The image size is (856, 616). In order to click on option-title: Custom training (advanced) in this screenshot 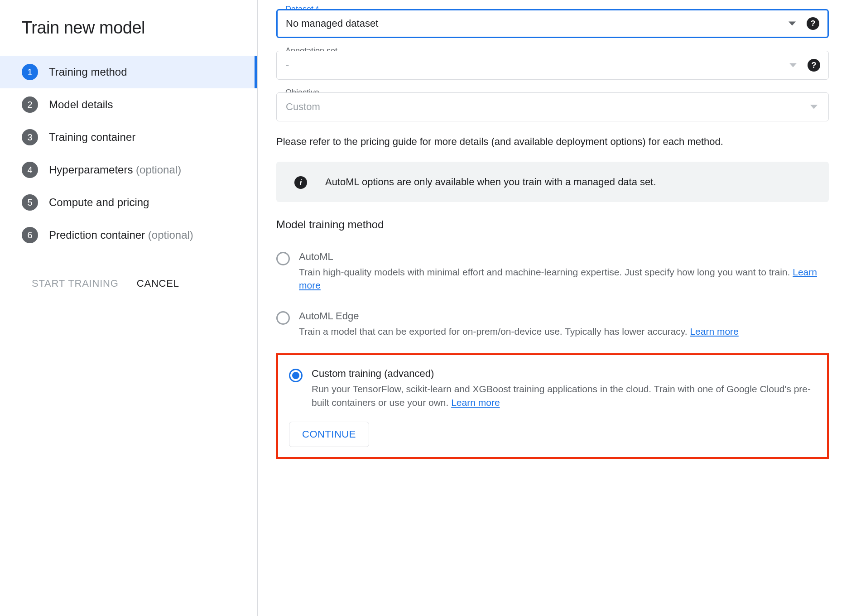, I will do `click(564, 374)`.